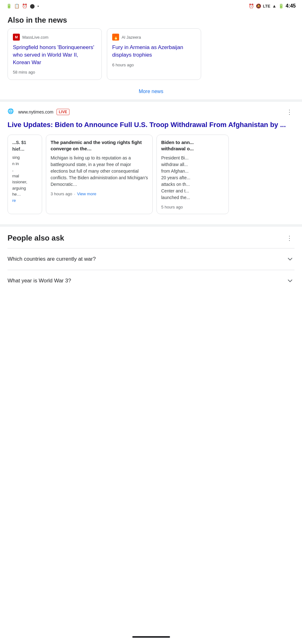 This screenshot has width=302, height=644. Describe the element at coordinates (62, 194) in the screenshot. I see `center-card-time: 3 hours ago` at that location.